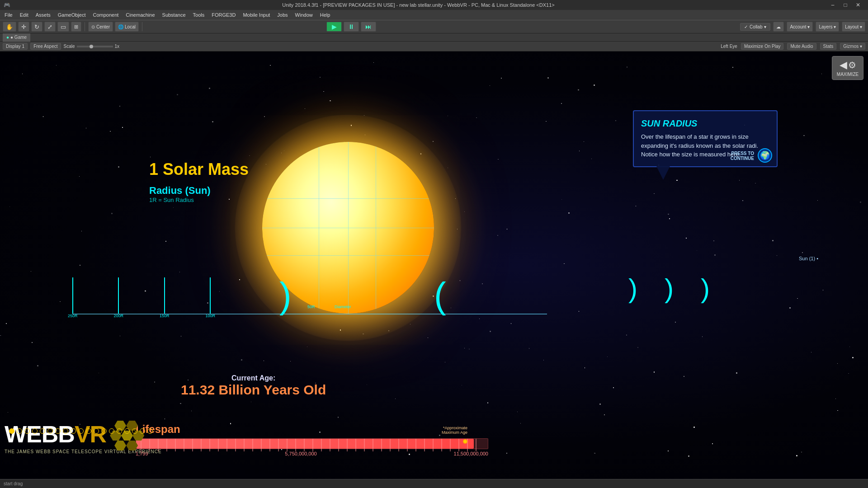 The height and width of the screenshot is (488, 868). I want to click on maximize-on-play-button: Maximize On Play, so click(762, 46).